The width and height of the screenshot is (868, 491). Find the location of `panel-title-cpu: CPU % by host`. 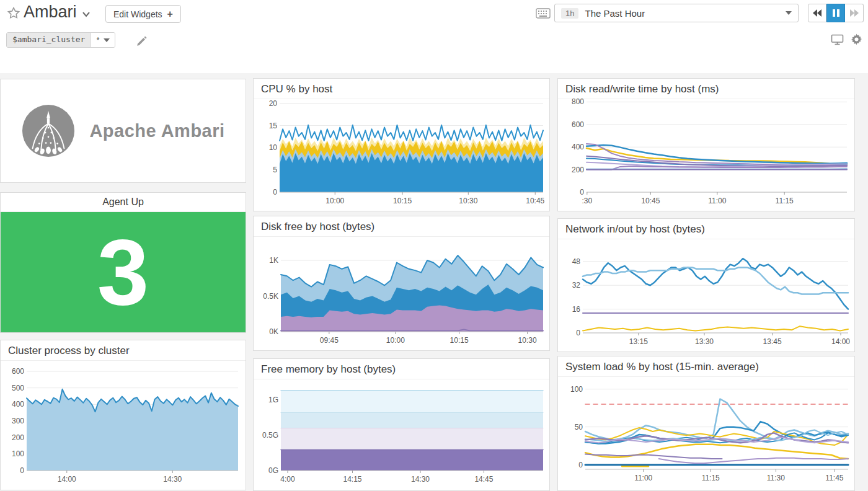

panel-title-cpu: CPU % by host is located at coordinates (402, 89).